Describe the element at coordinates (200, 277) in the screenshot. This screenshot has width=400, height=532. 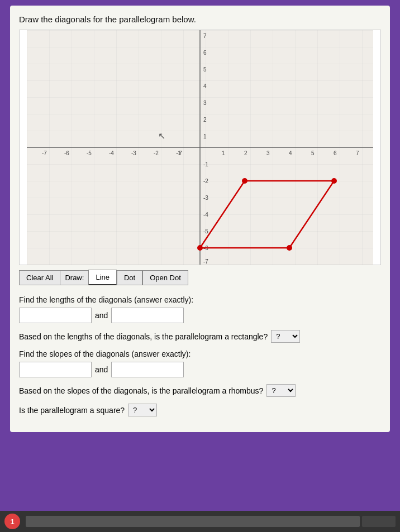
I see `drawing-toolbar: Clear All Draw: Line Dot Open Dot` at that location.